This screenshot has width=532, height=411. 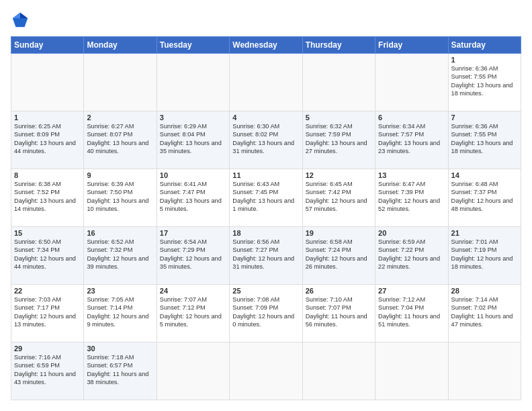 What do you see at coordinates (193, 140) in the screenshot?
I see `calendar-cell: 3Sunrise: 6:29 AMSunset: 8:04 PMDaylight…` at bounding box center [193, 140].